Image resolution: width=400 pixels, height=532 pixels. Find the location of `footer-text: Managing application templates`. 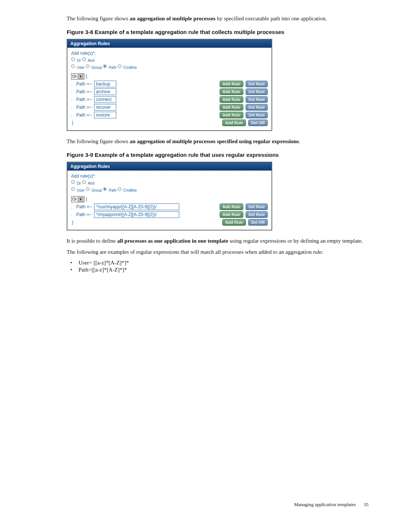

footer-text: Managing application templates is located at coordinates (325, 505).